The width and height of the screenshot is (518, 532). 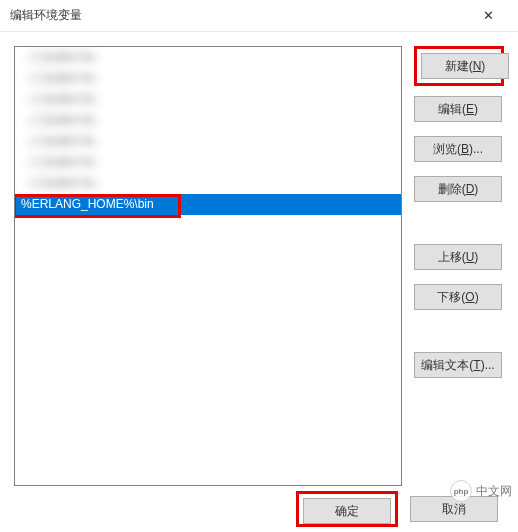 I want to click on button-label: 下移(O), so click(x=458, y=298).